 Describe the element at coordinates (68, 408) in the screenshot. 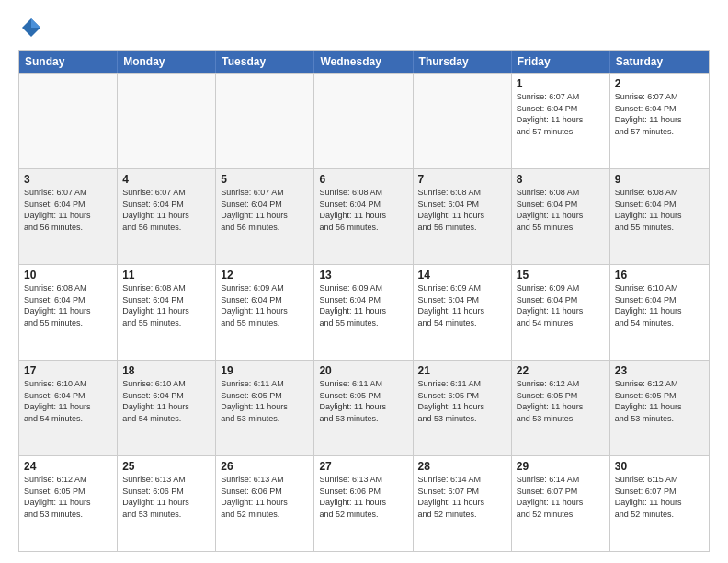

I see `calendar-cell: 17Sunrise: 6:10 AM Sunset: 6:04 PM Dayli…` at that location.